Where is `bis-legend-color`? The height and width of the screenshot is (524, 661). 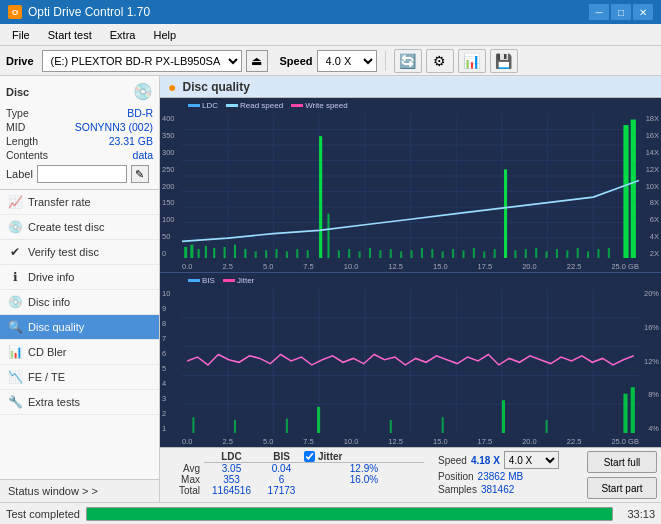 bis-legend-color is located at coordinates (194, 280).